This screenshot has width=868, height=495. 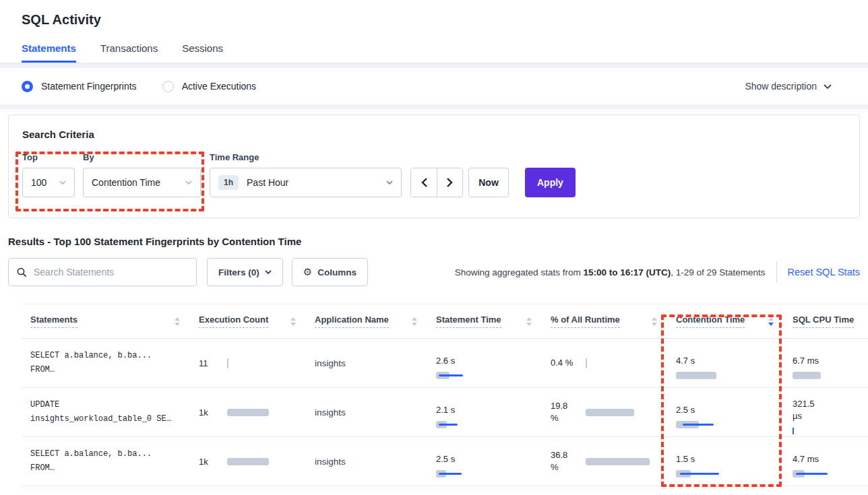 I want to click on statement-time-value: 2.1 s, so click(x=486, y=410).